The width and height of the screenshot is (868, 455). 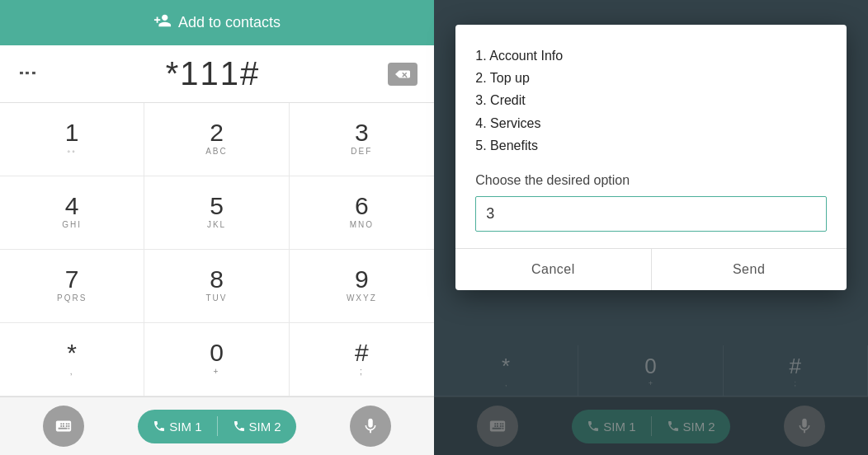 I want to click on menu-item: 2. Top up, so click(x=650, y=77).